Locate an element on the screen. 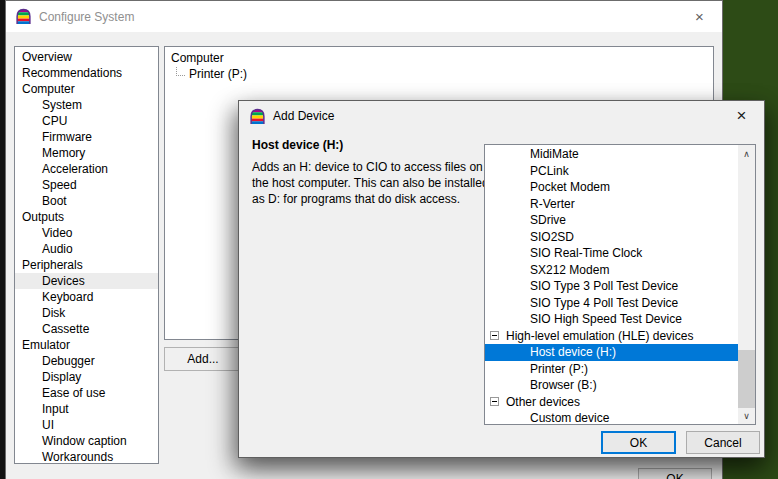  sidebar-item: Memory is located at coordinates (86, 153).